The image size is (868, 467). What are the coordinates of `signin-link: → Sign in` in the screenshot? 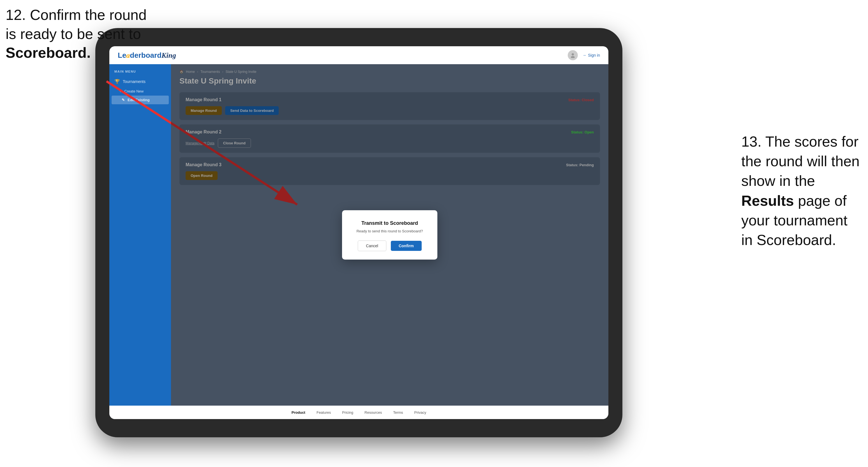 It's located at (591, 55).